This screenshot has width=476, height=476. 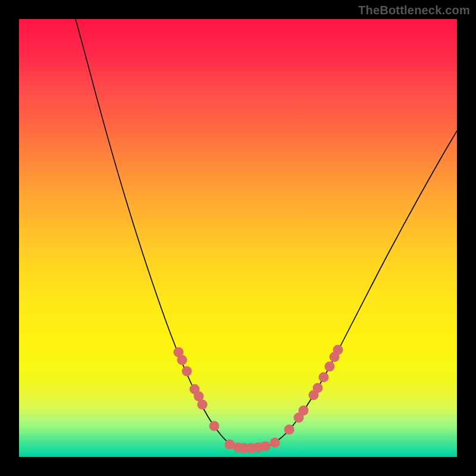 I want to click on watermark-text: TheBottleneck.com, so click(x=414, y=11).